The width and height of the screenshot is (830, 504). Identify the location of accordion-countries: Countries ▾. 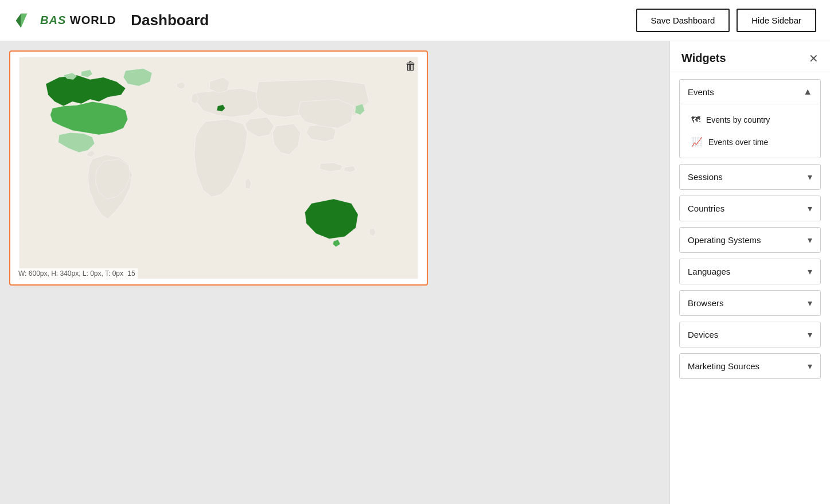
(750, 209).